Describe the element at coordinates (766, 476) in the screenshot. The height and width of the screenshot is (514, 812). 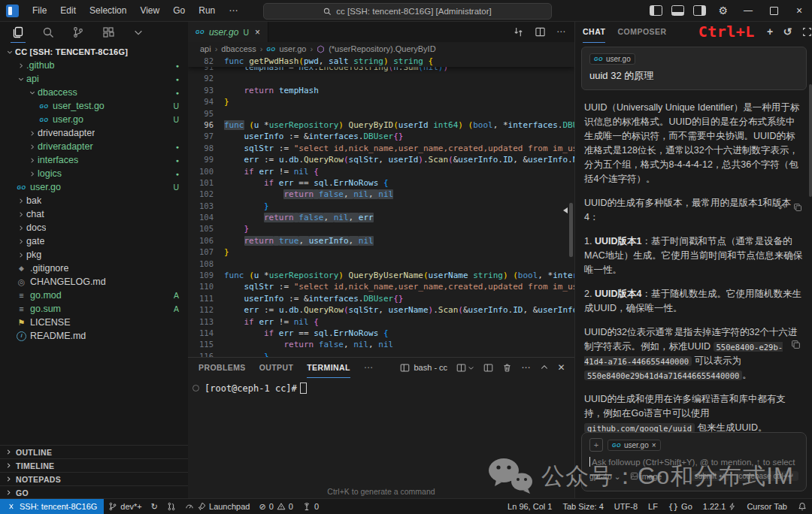
I see `codebase-button: codebase ctrl+↵` at that location.